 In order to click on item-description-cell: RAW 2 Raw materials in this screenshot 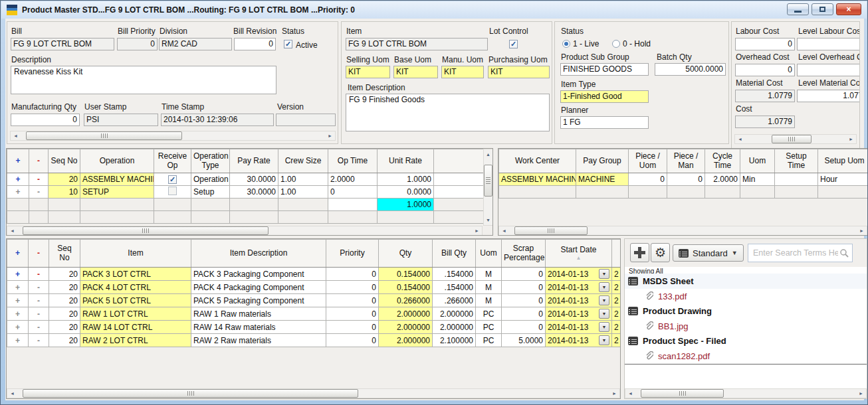, I will do `click(259, 341)`.